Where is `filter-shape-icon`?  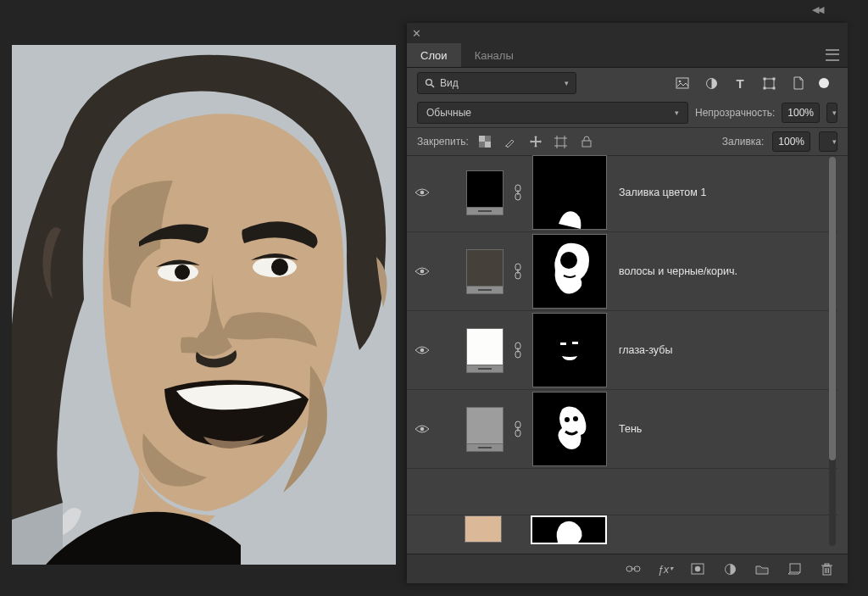
filter-shape-icon is located at coordinates (769, 83).